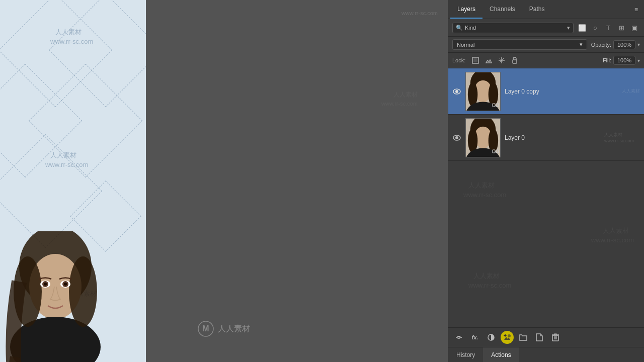  I want to click on watermark-url: www.rr-sc.com, so click(71, 41).